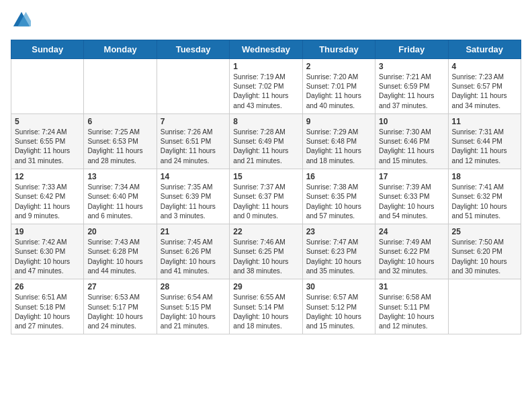 This screenshot has width=532, height=411. I want to click on calendar-cell: 14Sunrise: 7:35 AM Sunset: 6:39 PM Dayli…, so click(193, 197).